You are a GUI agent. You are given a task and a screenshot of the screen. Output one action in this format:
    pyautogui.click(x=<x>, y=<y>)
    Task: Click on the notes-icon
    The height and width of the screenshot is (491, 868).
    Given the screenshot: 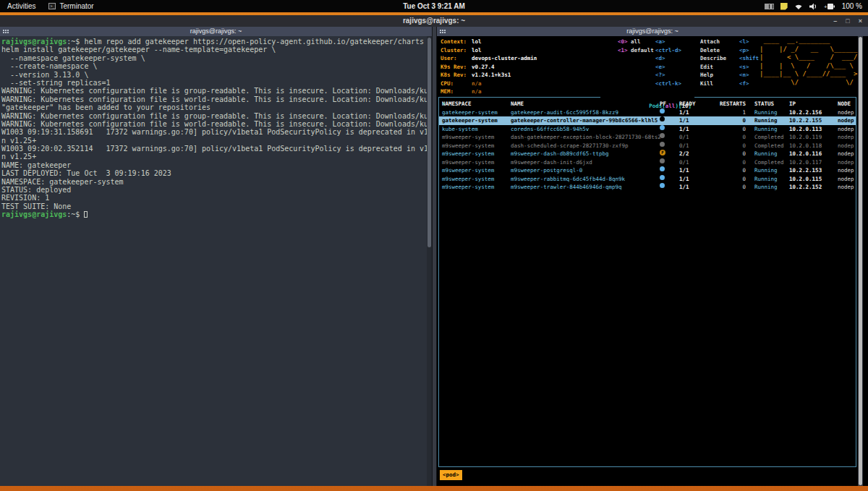 What is the action you would take?
    pyautogui.click(x=784, y=7)
    